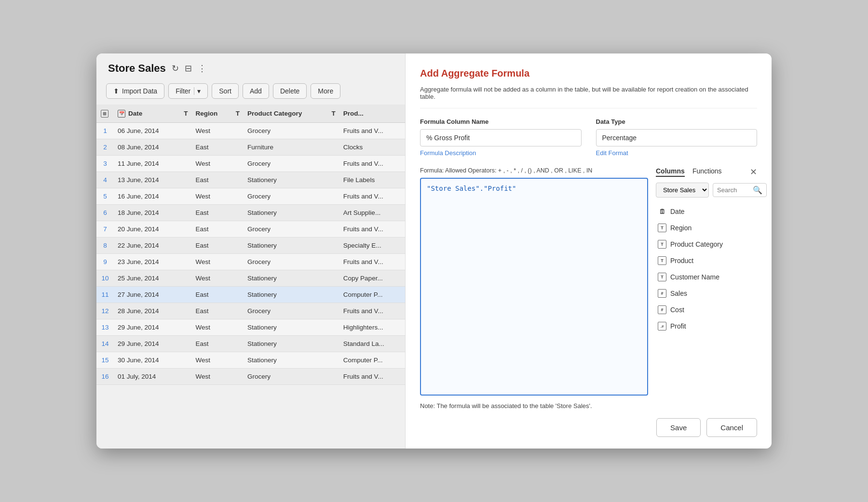 This screenshot has height=502, width=868. I want to click on column-item: #Sales, so click(706, 293).